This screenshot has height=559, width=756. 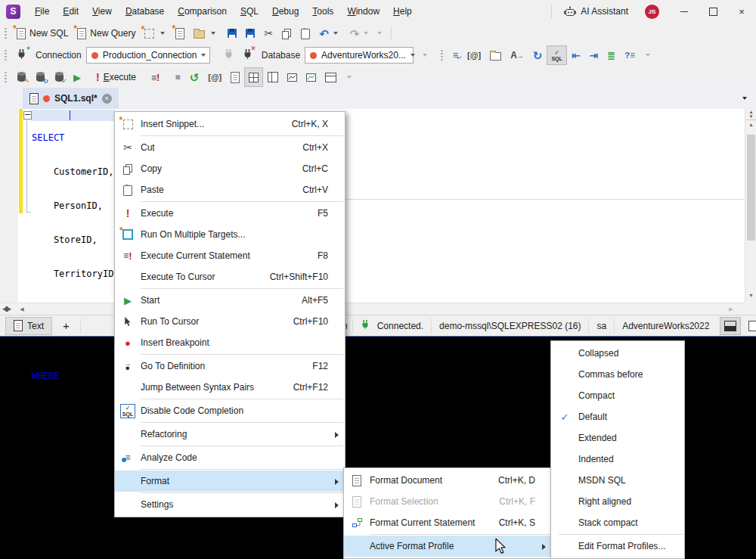 What do you see at coordinates (21, 55) in the screenshot?
I see `new-connection-button: +` at bounding box center [21, 55].